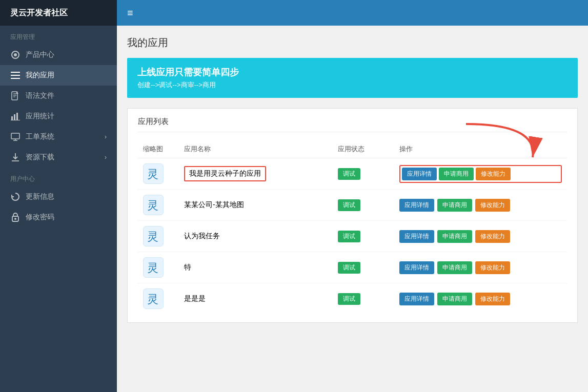 The height and width of the screenshot is (392, 588). What do you see at coordinates (40, 55) in the screenshot?
I see `sidebar-item-product-label: 产品中心` at bounding box center [40, 55].